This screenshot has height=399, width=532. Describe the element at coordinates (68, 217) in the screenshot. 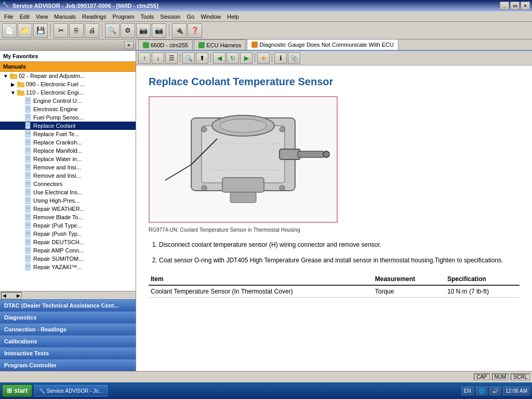

I see `tree-item-17: Remove Blade To...` at that location.